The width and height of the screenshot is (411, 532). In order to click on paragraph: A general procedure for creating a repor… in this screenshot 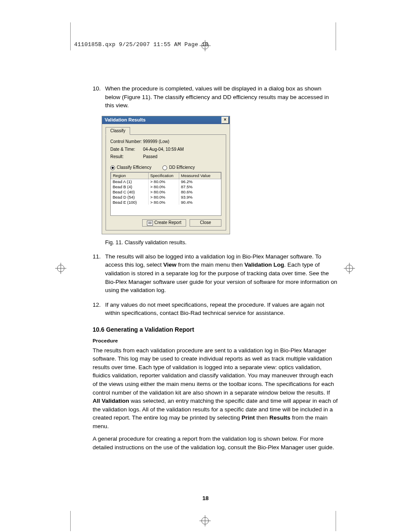, I will do `click(215, 443)`.